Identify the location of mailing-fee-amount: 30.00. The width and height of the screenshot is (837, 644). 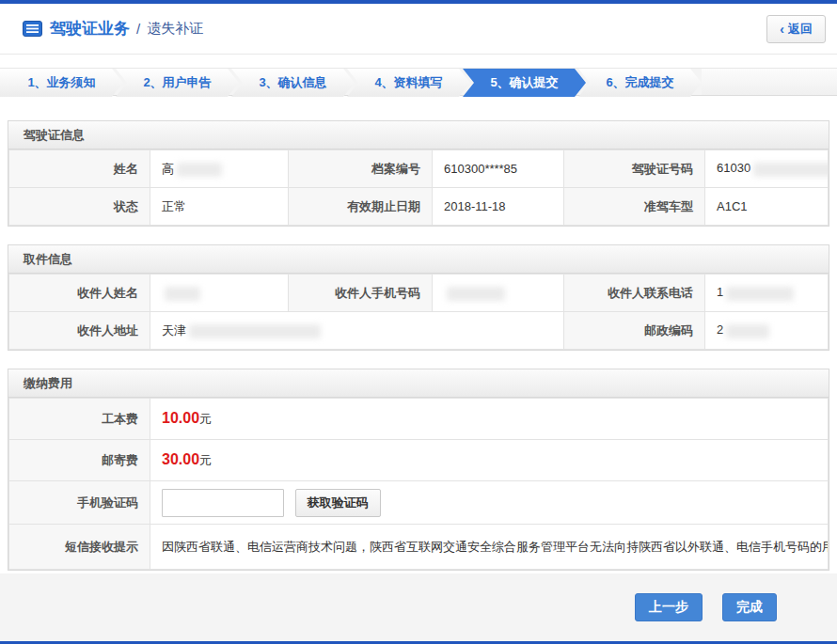
(181, 459).